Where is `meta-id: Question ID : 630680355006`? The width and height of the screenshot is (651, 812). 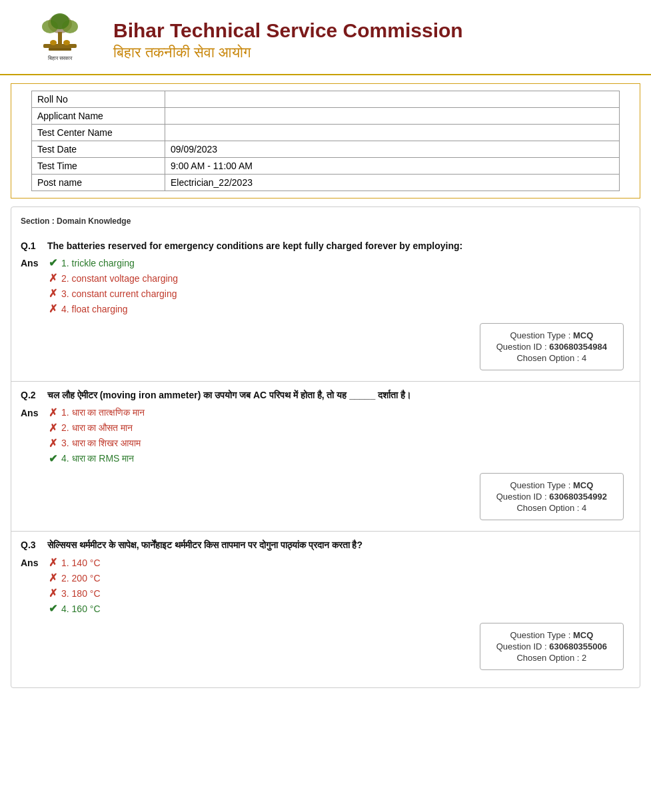 meta-id: Question ID : 630680355006 is located at coordinates (552, 646).